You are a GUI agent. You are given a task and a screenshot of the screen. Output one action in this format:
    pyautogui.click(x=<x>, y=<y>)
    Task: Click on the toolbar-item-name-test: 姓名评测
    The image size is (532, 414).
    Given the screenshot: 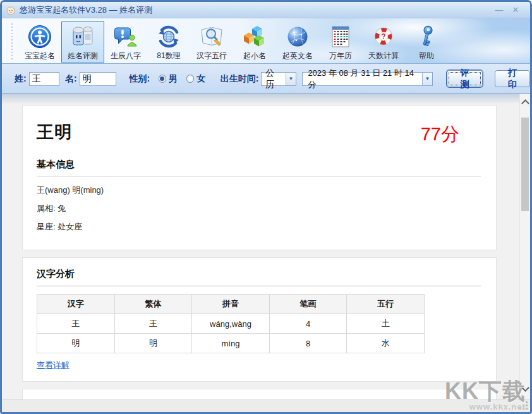 What is the action you would take?
    pyautogui.click(x=83, y=42)
    